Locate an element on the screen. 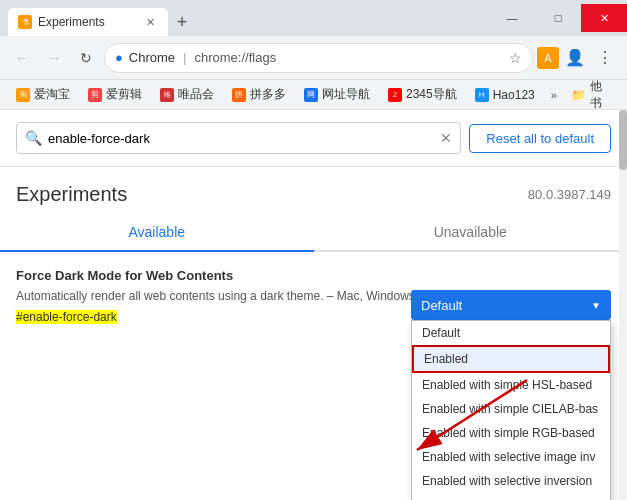 The image size is (627, 500). bookmark-label: Hao123 is located at coordinates (514, 95).